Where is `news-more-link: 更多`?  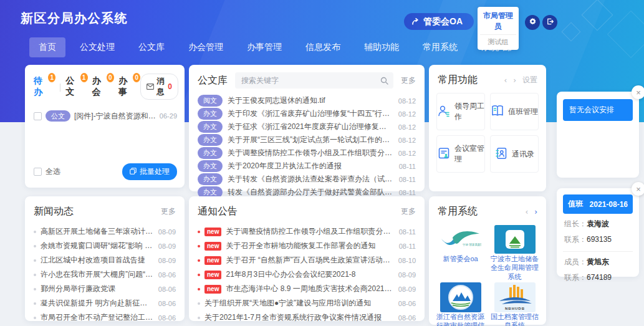
news-more-link: 更多 is located at coordinates (168, 212).